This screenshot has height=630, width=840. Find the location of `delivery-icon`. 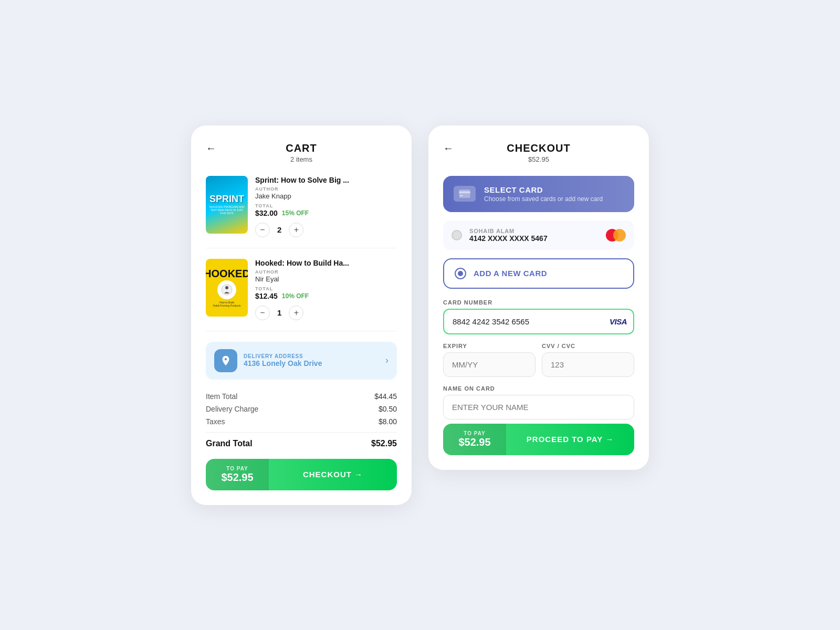

delivery-icon is located at coordinates (226, 361).